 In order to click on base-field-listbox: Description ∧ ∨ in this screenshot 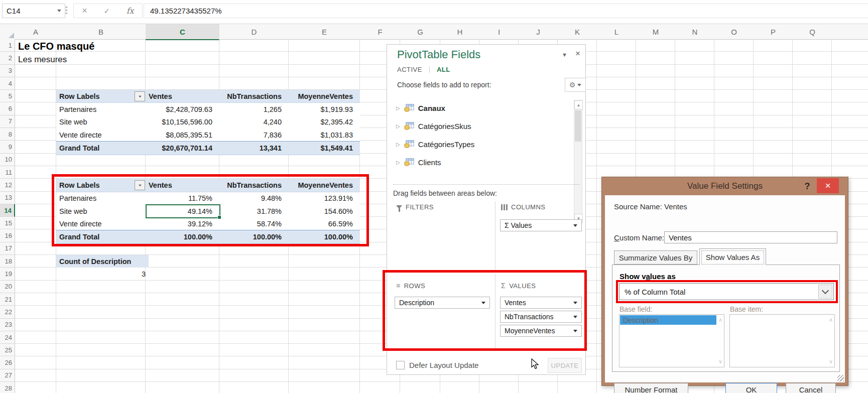, I will do `click(672, 341)`.